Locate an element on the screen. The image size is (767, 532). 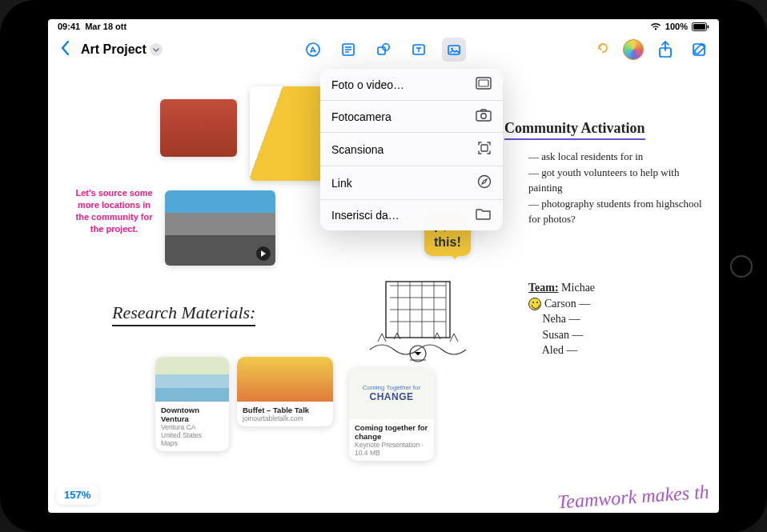
menu-item-label: Scansiona is located at coordinates (357, 150).